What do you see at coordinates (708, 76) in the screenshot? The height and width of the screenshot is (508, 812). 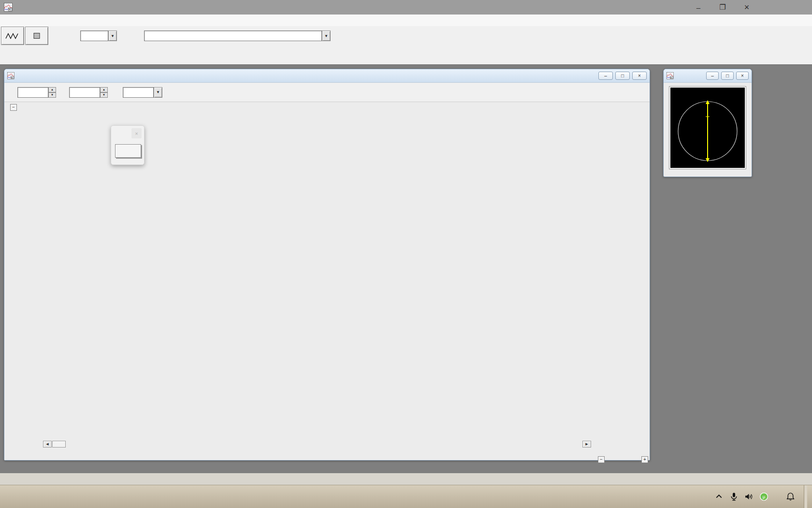 I see `scope-window-titlebar: SC – □ ×` at bounding box center [708, 76].